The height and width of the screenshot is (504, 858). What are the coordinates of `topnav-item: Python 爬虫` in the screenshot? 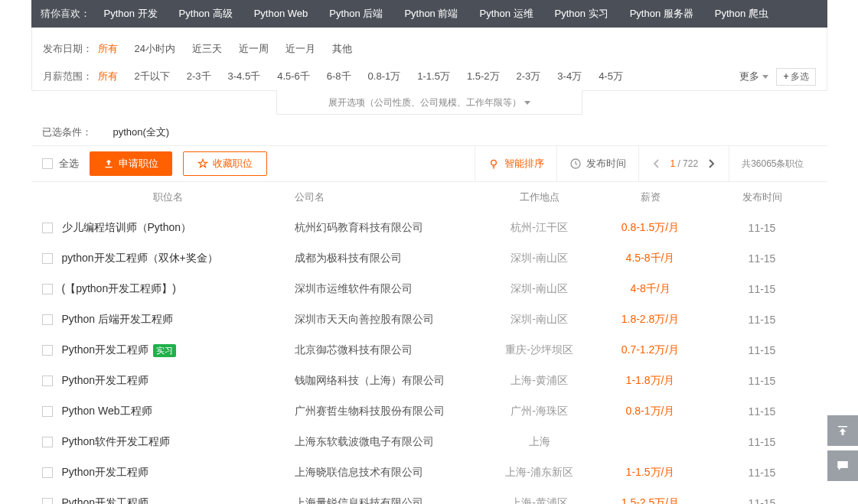 It's located at (742, 14).